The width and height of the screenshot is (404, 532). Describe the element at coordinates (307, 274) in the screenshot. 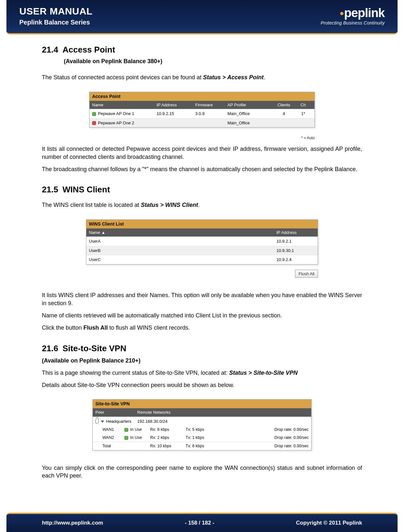

I see `flush-all-button: Flush All` at that location.